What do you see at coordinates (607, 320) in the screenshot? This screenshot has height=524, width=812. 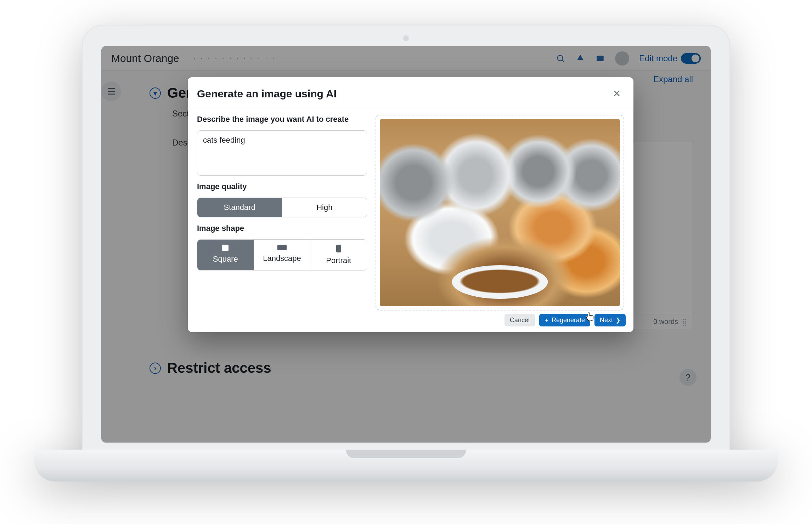 I see `button-label: Next` at bounding box center [607, 320].